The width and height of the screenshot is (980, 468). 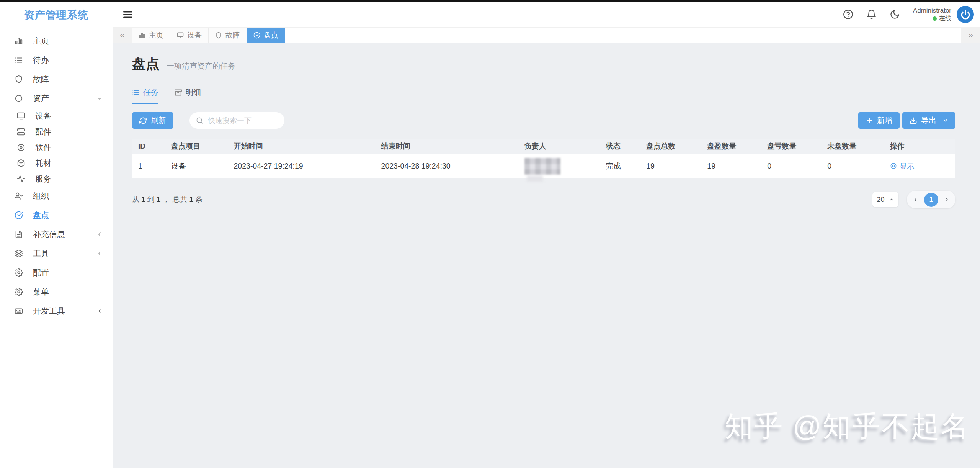 I want to click on show-link: 显示, so click(x=902, y=166).